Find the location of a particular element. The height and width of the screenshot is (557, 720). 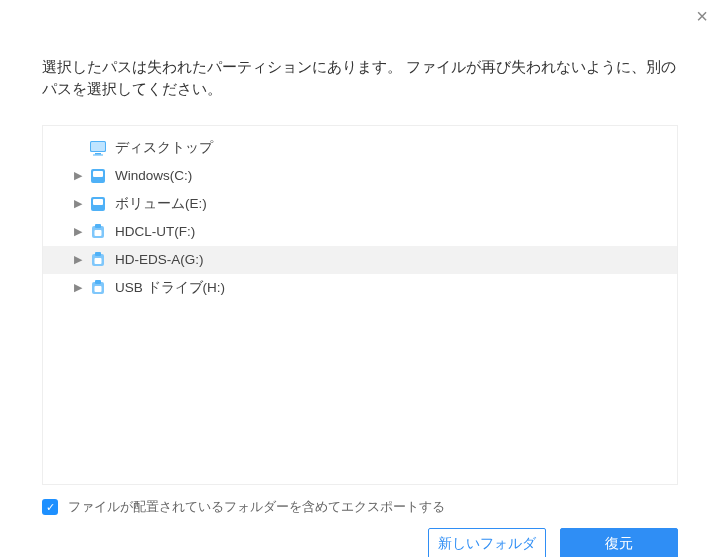

include-folders-checkbox: ✓ ファイルが配置されているフォルダーを含めてエクスポートする is located at coordinates (244, 508).